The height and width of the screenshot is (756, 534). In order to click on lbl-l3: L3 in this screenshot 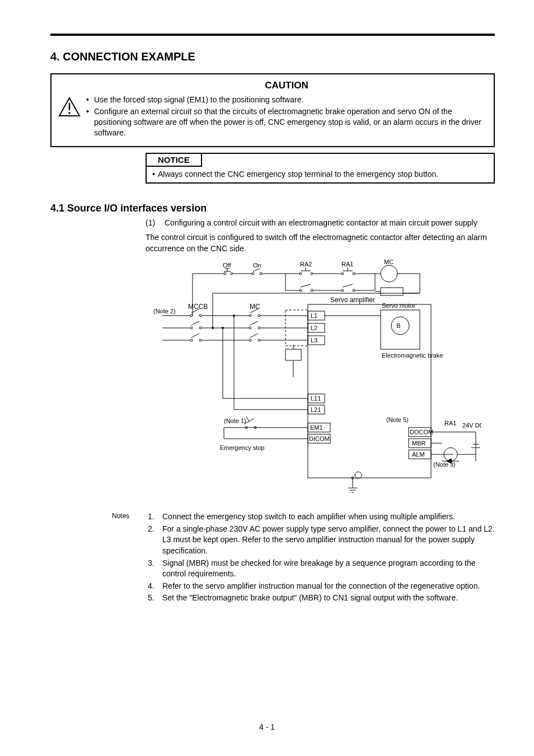, I will do `click(314, 340)`.